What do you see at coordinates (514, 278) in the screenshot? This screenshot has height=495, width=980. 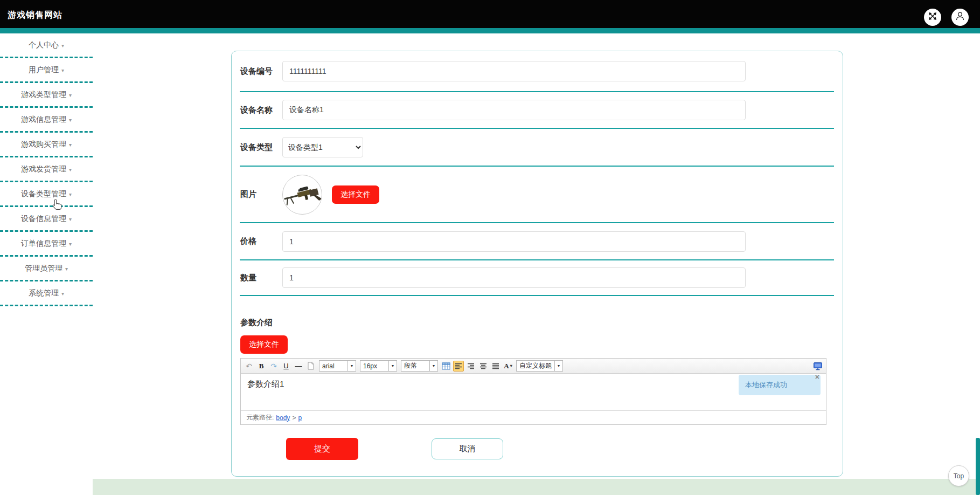 I see `quantity-input` at bounding box center [514, 278].